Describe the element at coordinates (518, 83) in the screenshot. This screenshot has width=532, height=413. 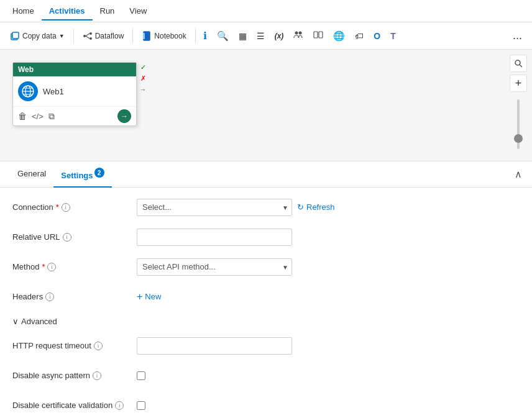
I see `canvas-zoom-in-button: +` at that location.